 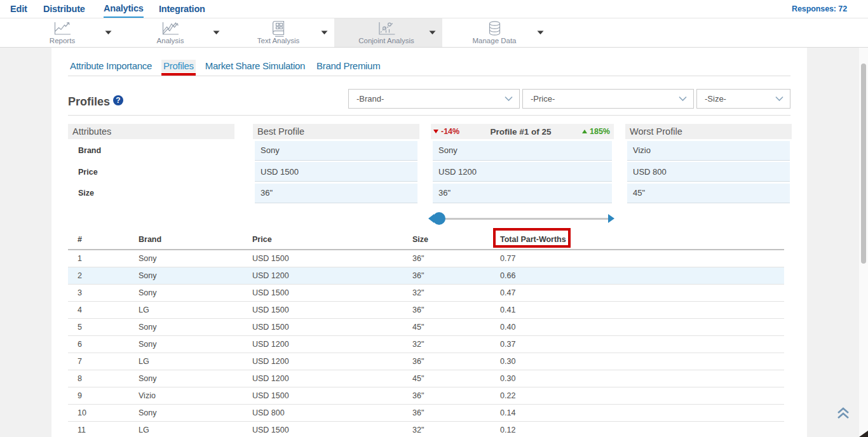 I want to click on table-cell: 2, so click(x=103, y=276).